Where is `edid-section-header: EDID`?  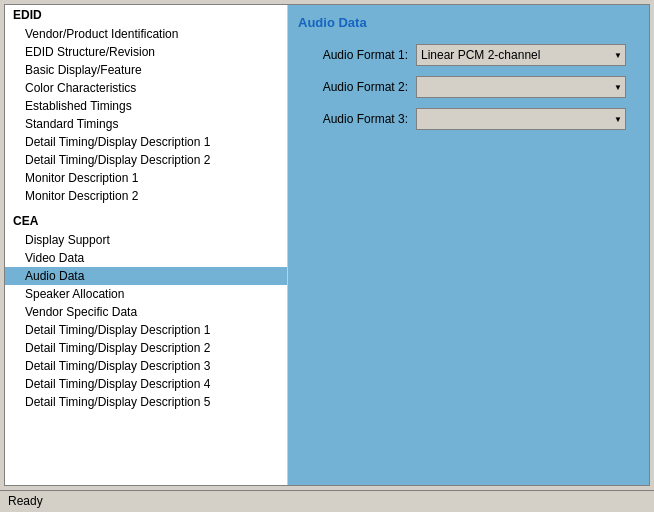 edid-section-header: EDID is located at coordinates (146, 15).